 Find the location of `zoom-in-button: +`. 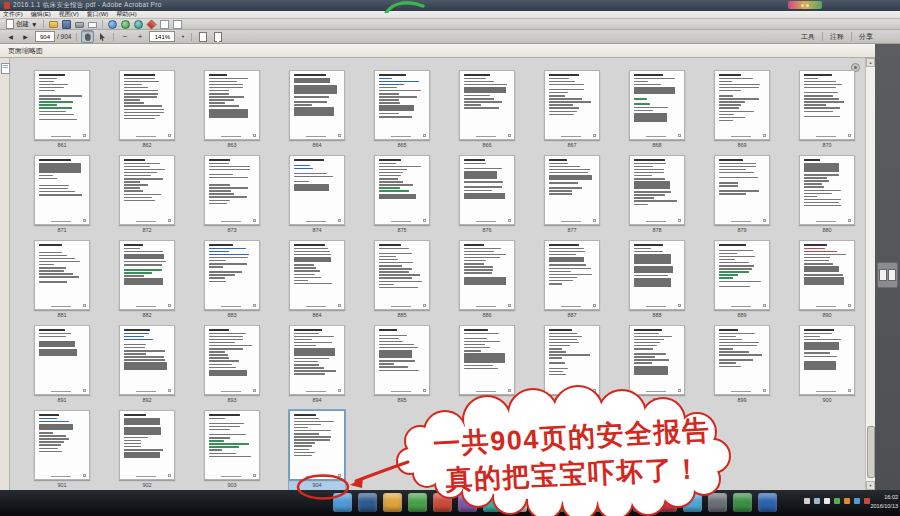

zoom-in-button: + is located at coordinates (140, 36).